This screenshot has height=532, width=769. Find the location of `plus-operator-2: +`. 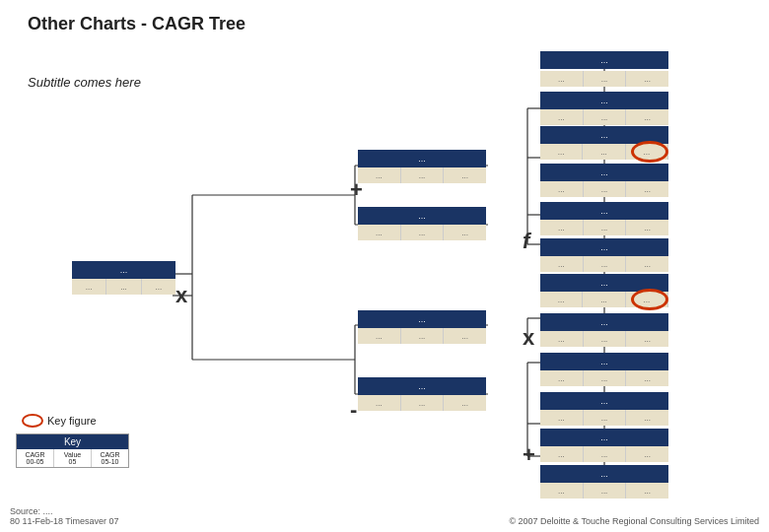

plus-operator-2: + is located at coordinates (528, 455).